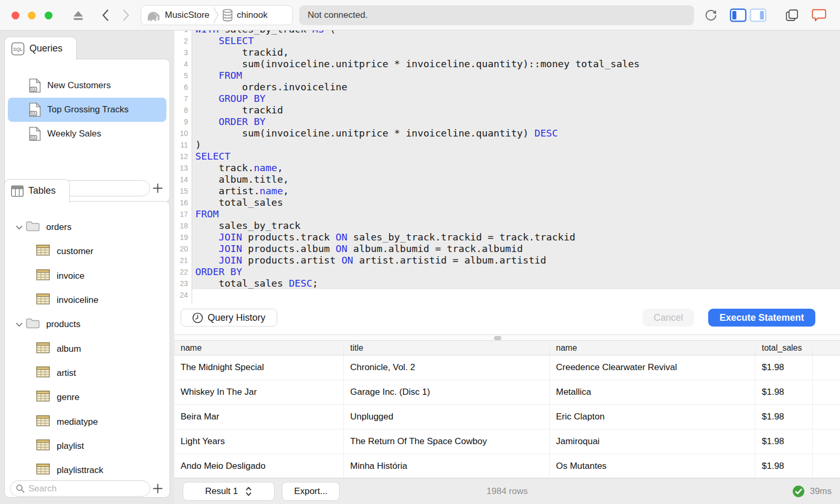  Describe the element at coordinates (758, 15) in the screenshot. I see `toggle-right-sidebar-button` at that location.